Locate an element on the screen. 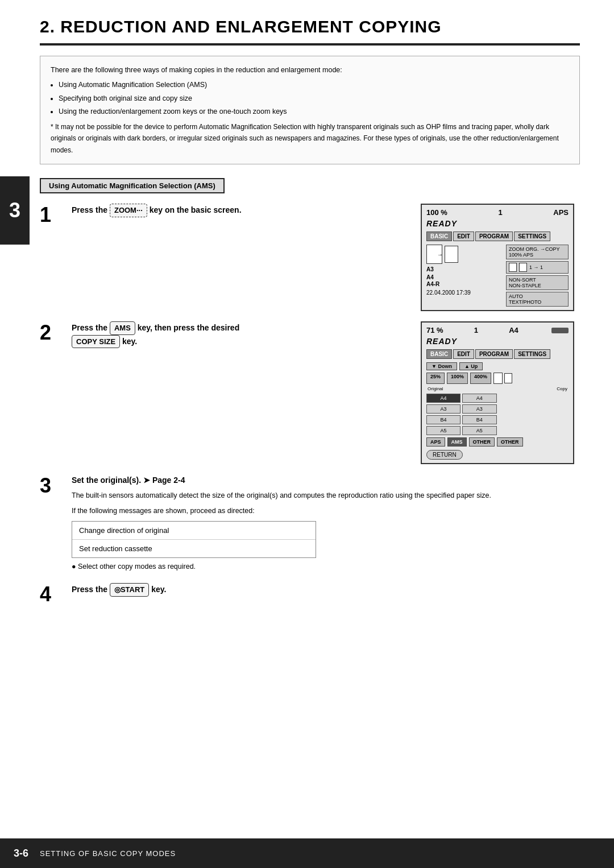 This screenshot has width=614, height=868. screen2-bar is located at coordinates (560, 330).